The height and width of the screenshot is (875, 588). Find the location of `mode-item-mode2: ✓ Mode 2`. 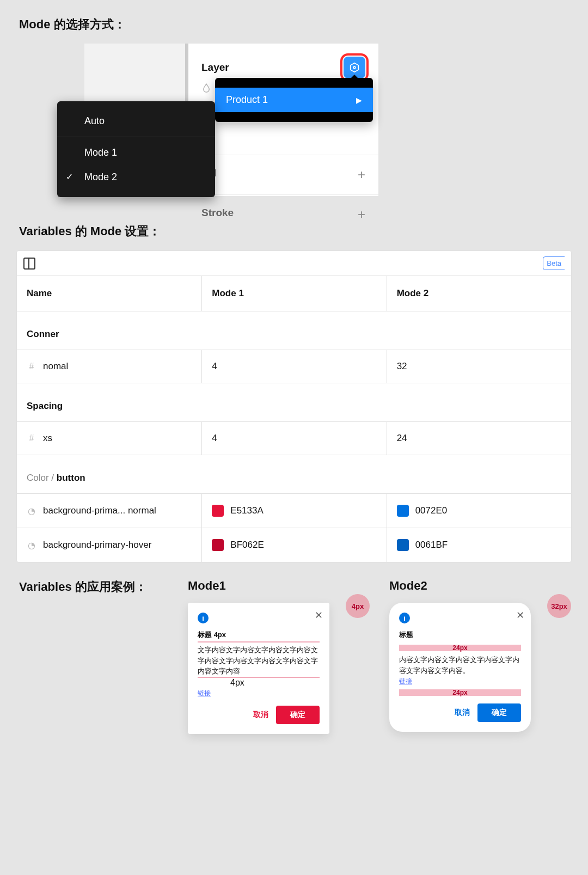

mode-item-mode2: ✓ Mode 2 is located at coordinates (136, 178).